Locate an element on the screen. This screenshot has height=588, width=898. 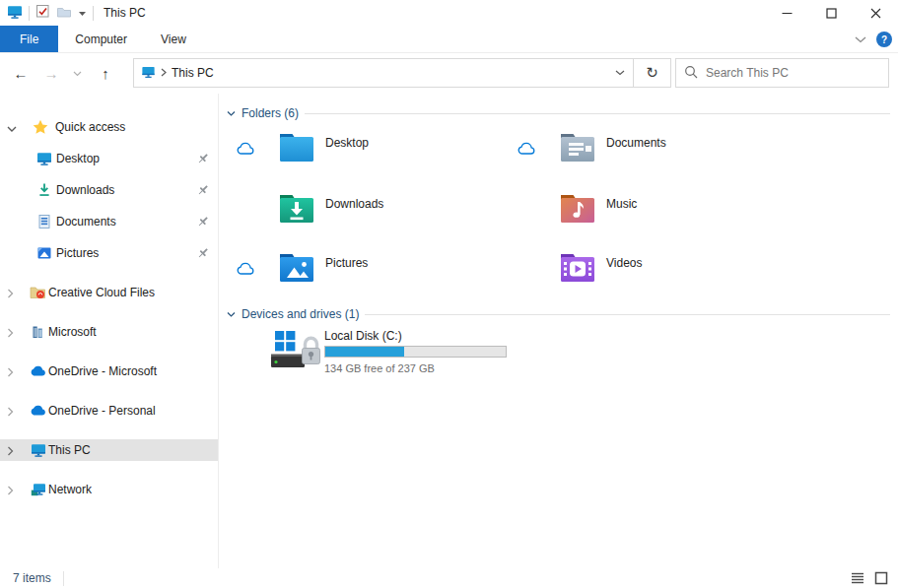
tab-view: View is located at coordinates (173, 39).